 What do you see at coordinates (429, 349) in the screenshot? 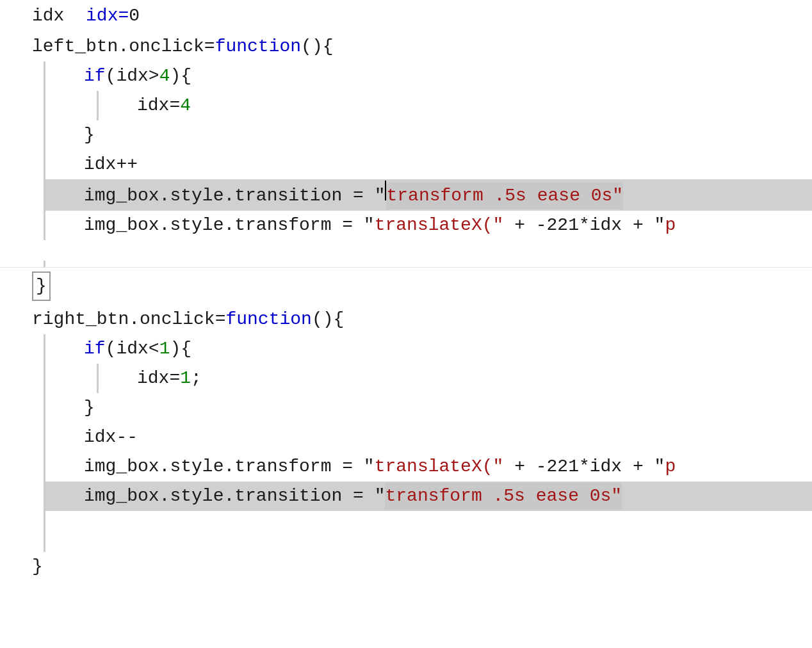
I see `line-if-idx-lt1: if(idx<1){` at bounding box center [429, 349].